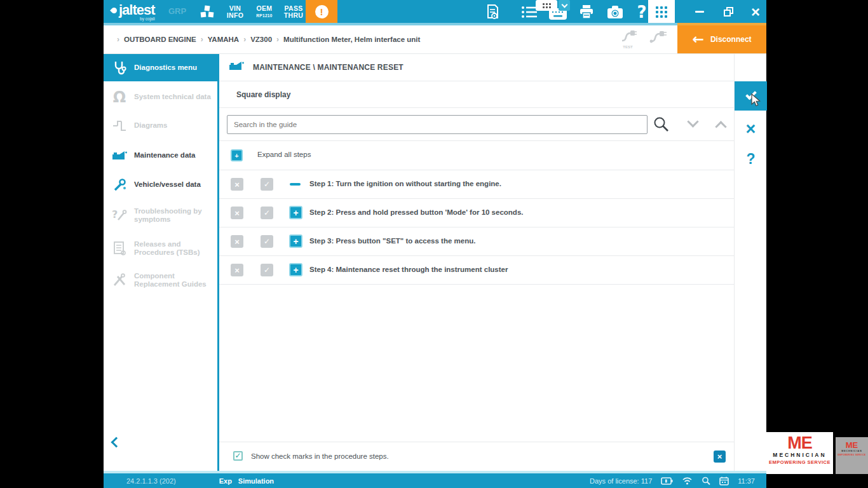  I want to click on plug-connector, so click(658, 38).